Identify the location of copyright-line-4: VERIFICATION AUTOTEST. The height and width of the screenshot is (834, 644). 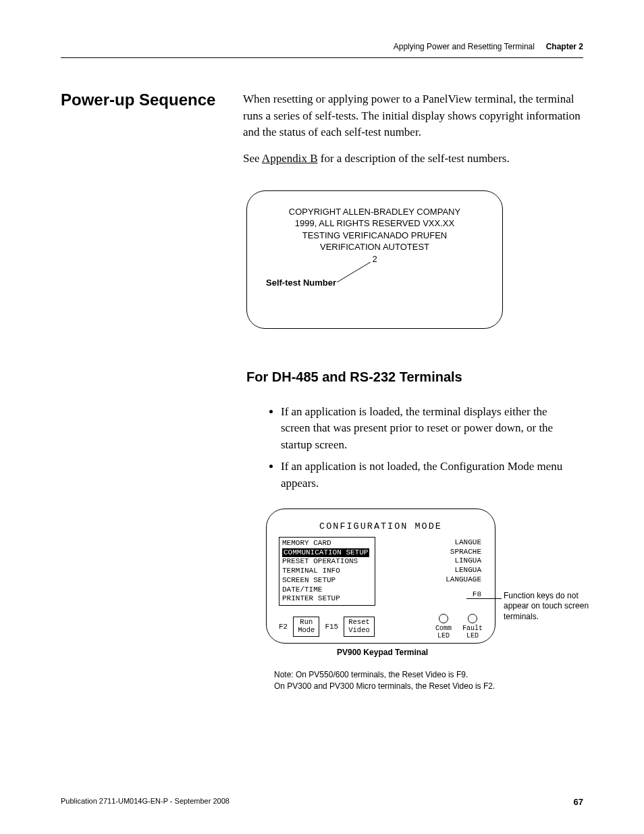
(375, 247).